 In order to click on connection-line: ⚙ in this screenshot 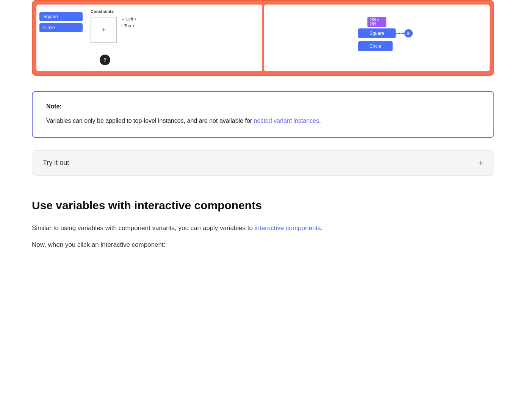, I will do `click(402, 33)`.